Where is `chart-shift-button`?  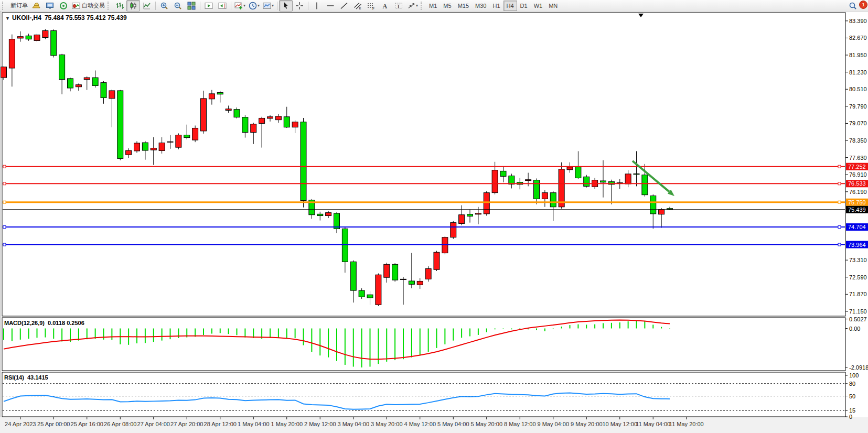 chart-shift-button is located at coordinates (222, 6).